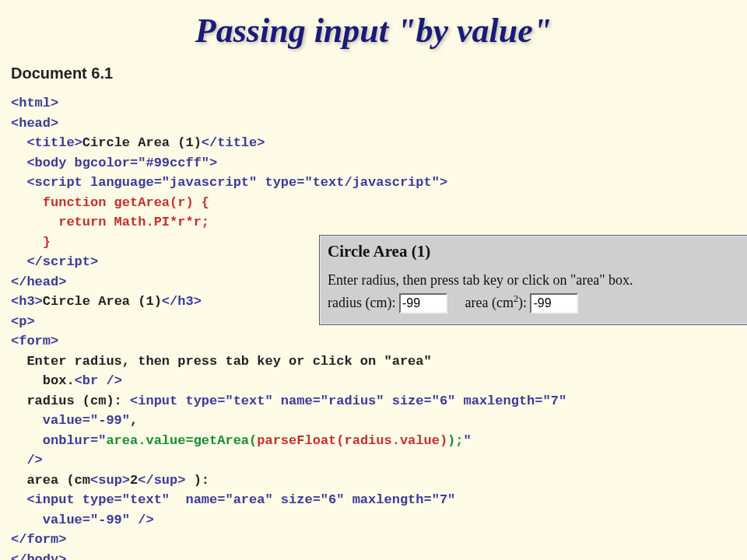 This screenshot has height=560, width=747. I want to click on radius-label: radius (cm):, so click(363, 303).